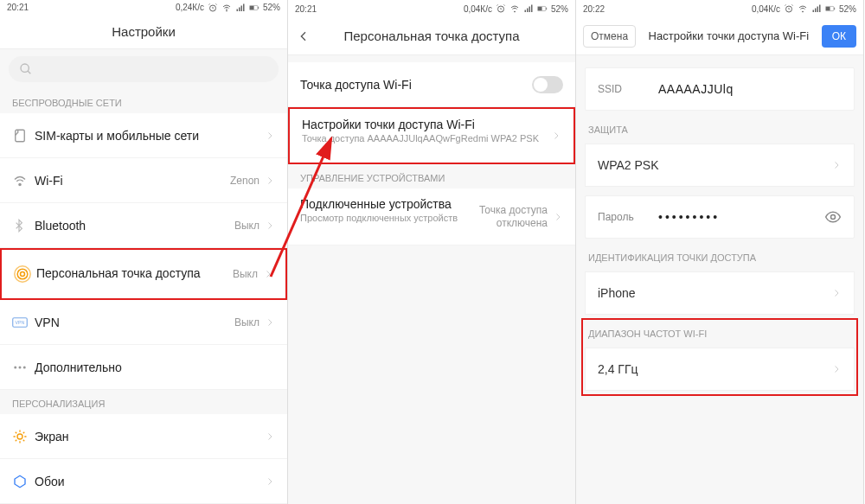 Image resolution: width=865 pixels, height=504 pixels. I want to click on status-bar: 20:21 0,04К/с 52%, so click(432, 9).